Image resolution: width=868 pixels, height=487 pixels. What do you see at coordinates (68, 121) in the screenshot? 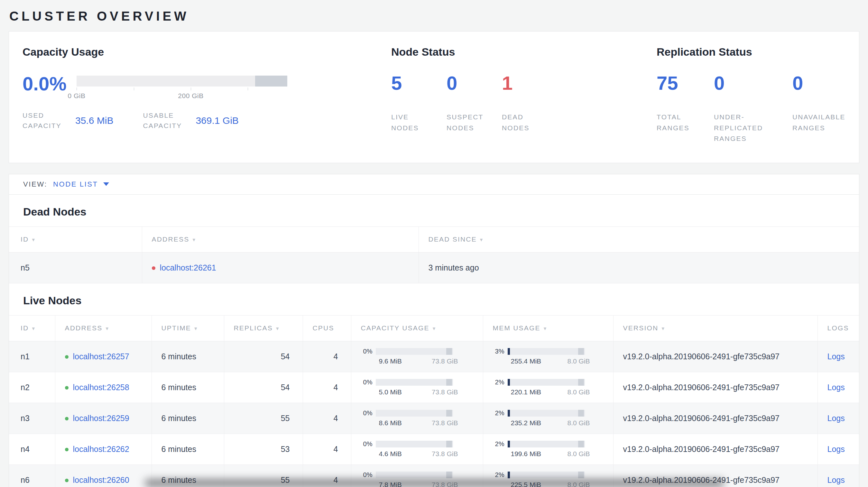
I see `used-capacity-stat: USED CAPACITY 35.6 MiB` at bounding box center [68, 121].